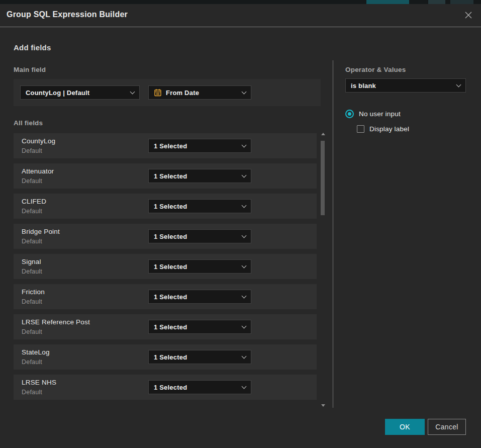 The height and width of the screenshot is (448, 481). What do you see at coordinates (36, 352) in the screenshot?
I see `field-name: StateLog` at bounding box center [36, 352].